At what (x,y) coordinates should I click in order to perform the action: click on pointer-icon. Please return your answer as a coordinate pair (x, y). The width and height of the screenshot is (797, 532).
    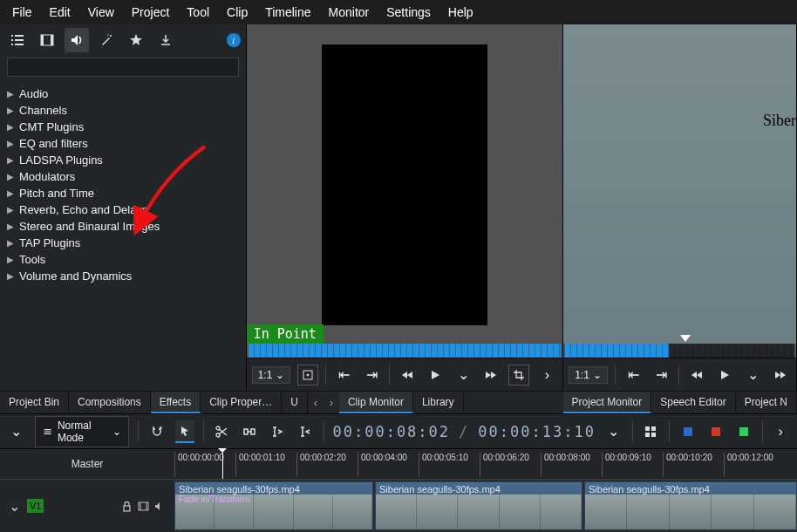
    Looking at the image, I should click on (185, 432).